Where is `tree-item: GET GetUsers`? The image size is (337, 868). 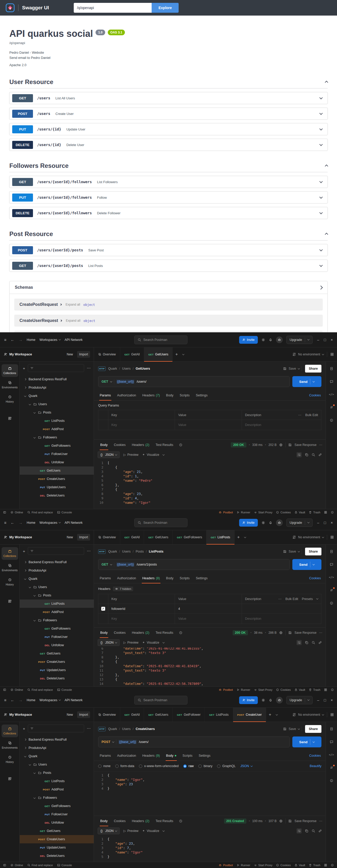
tree-item: GET GetUsers is located at coordinates (57, 654).